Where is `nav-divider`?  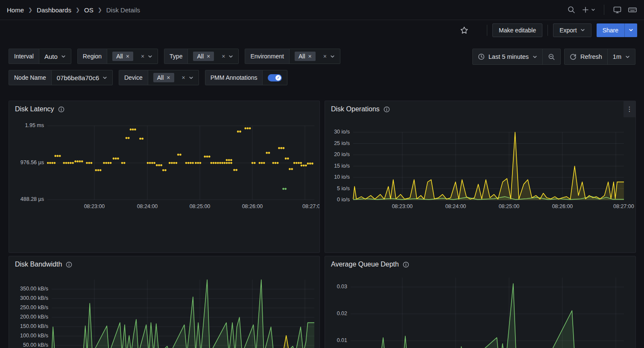
nav-divider is located at coordinates (604, 10).